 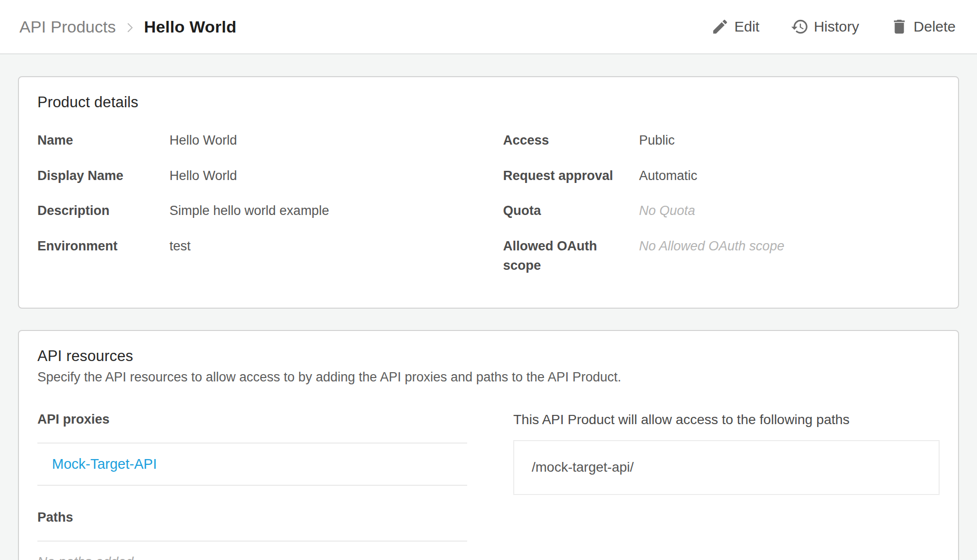 I want to click on field-label: Allowed OAuth scope, so click(x=571, y=256).